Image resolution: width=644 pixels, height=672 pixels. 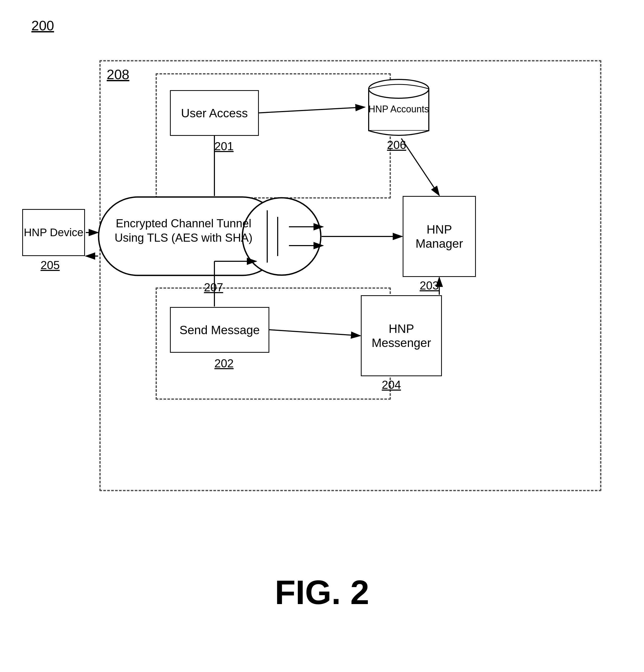 What do you see at coordinates (213, 287) in the screenshot?
I see `label-207: 207` at bounding box center [213, 287].